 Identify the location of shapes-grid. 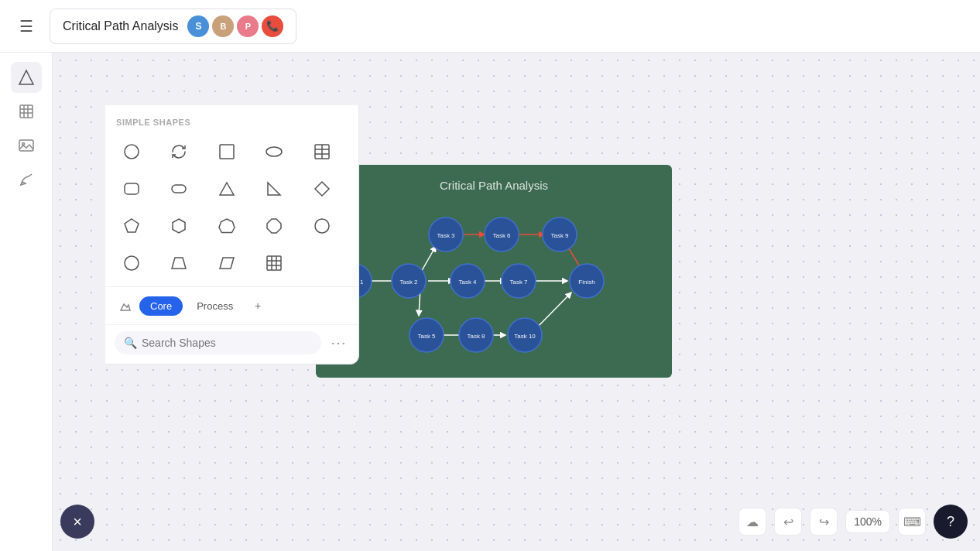
(232, 207).